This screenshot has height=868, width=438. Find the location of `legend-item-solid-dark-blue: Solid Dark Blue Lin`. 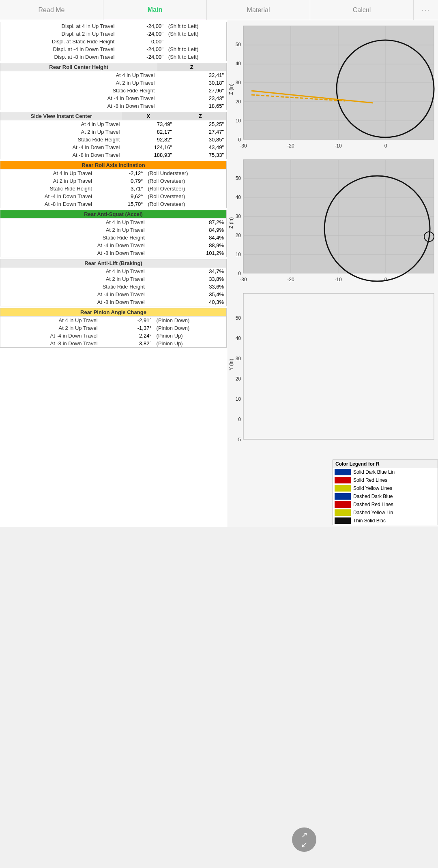

legend-item-solid-dark-blue: Solid Dark Blue Lin is located at coordinates (385, 472).